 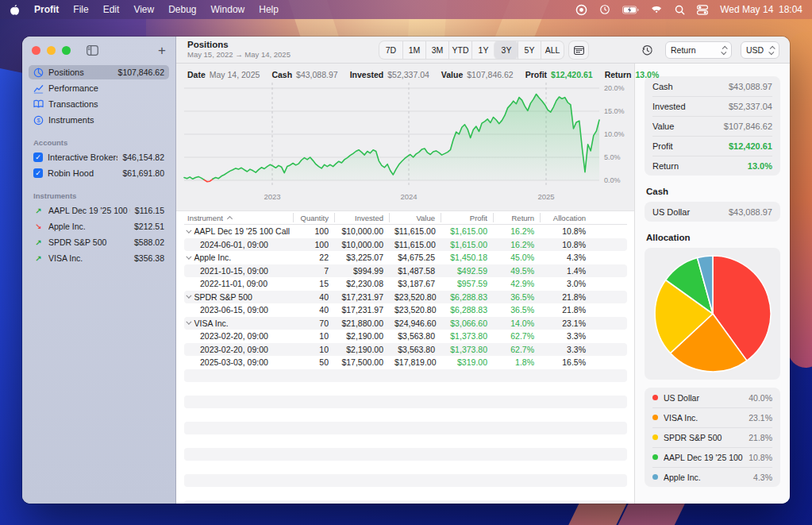 I want to click on currency-select: USD, so click(x=760, y=50).